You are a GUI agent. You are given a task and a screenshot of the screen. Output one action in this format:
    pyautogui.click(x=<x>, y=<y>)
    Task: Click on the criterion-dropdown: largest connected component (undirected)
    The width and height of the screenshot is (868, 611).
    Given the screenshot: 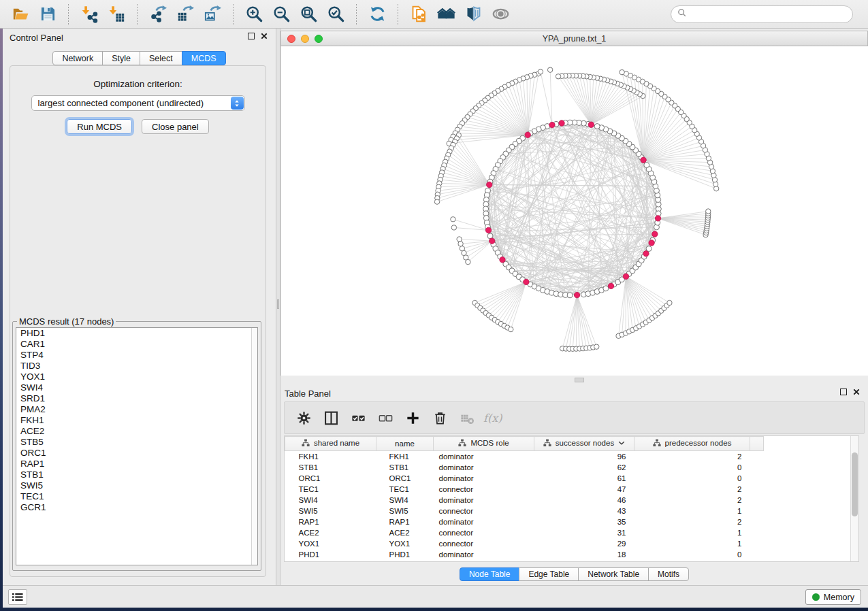 What is the action you would take?
    pyautogui.click(x=138, y=103)
    